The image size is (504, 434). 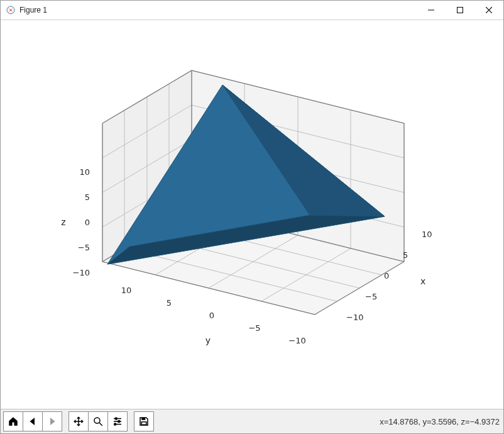 What do you see at coordinates (84, 248) in the screenshot?
I see `z-tick: −5` at bounding box center [84, 248].